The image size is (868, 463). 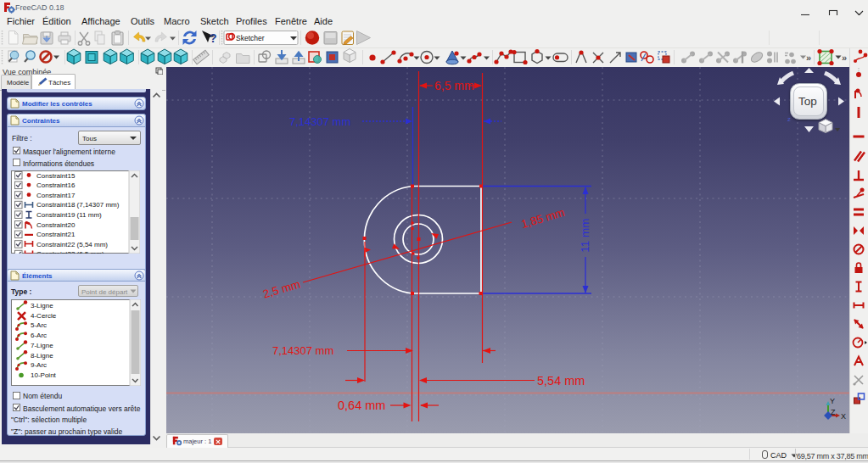 What do you see at coordinates (543, 219) in the screenshot?
I see `svg-text: 1,85 mm` at bounding box center [543, 219].